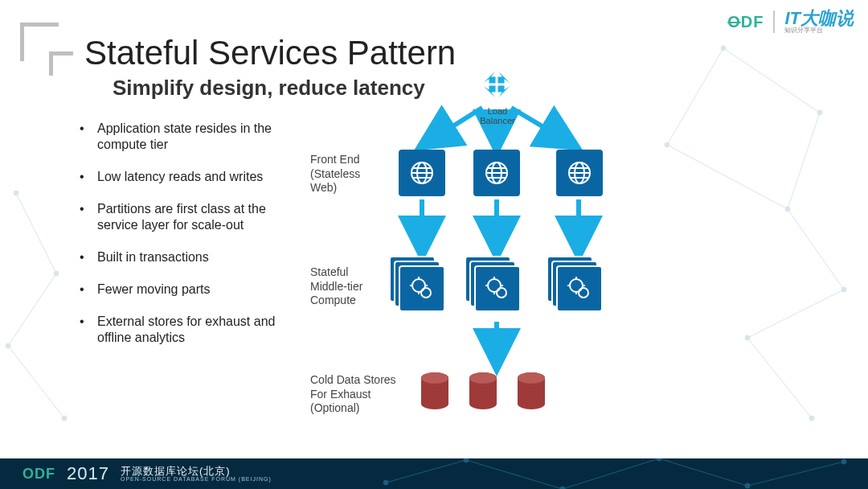 The image size is (868, 489). Describe the element at coordinates (497, 84) in the screenshot. I see `load-balancer-node` at that location.